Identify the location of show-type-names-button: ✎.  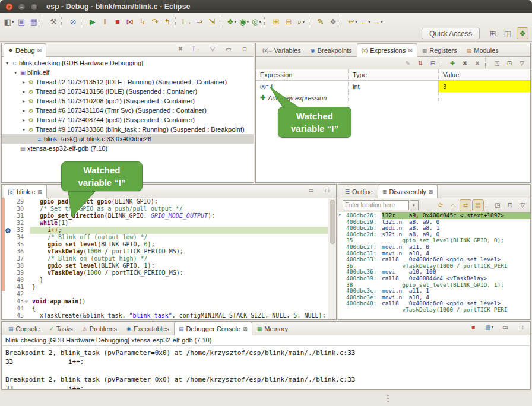
(408, 63).